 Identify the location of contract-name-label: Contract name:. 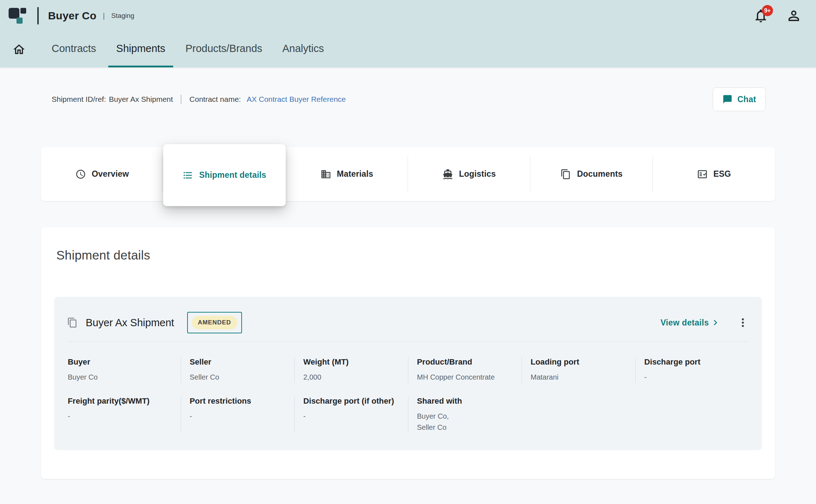
(215, 99).